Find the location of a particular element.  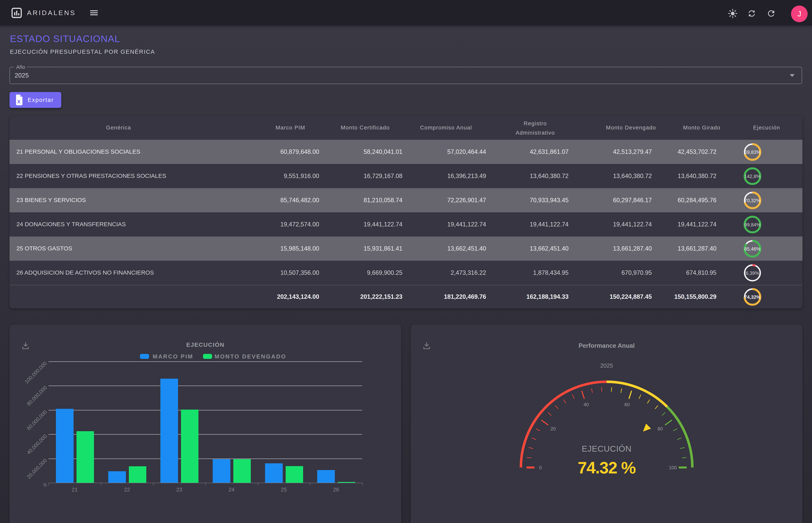

svg-text: 99,84% is located at coordinates (752, 224).